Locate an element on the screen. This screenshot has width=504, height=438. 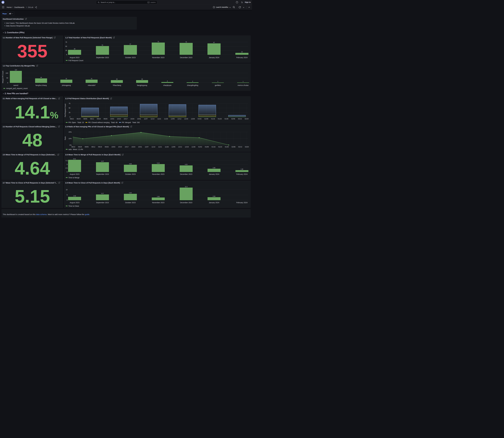
svg-text: 31 is located at coordinates (66, 79).